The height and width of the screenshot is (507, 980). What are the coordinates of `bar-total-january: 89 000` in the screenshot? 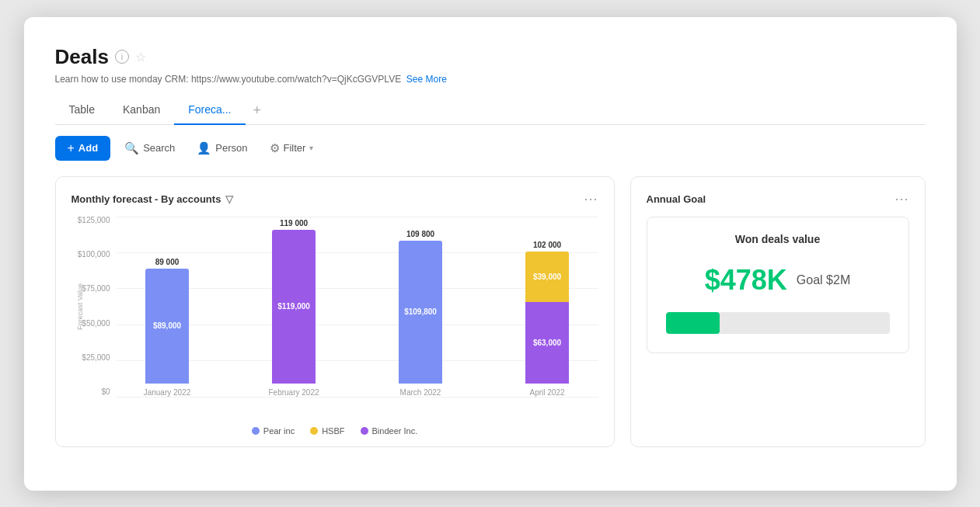 It's located at (168, 262).